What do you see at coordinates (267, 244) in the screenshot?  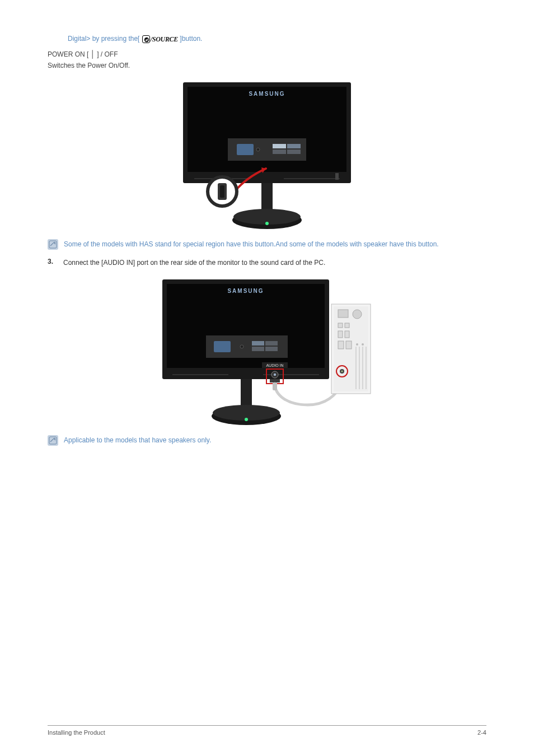 I see `note-has-stand: Some of the models with HAS stand for sp…` at bounding box center [267, 244].